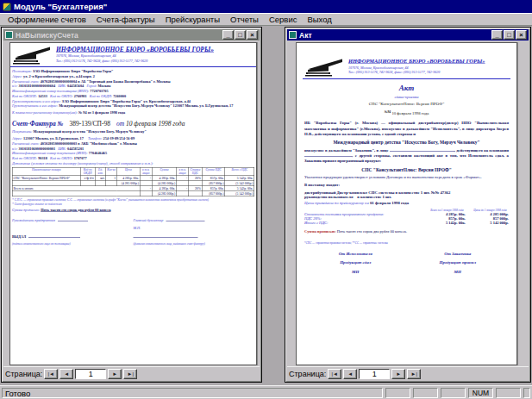 The height and width of the screenshot is (399, 532). I want to click on mp-label: М.П., so click(138, 228).